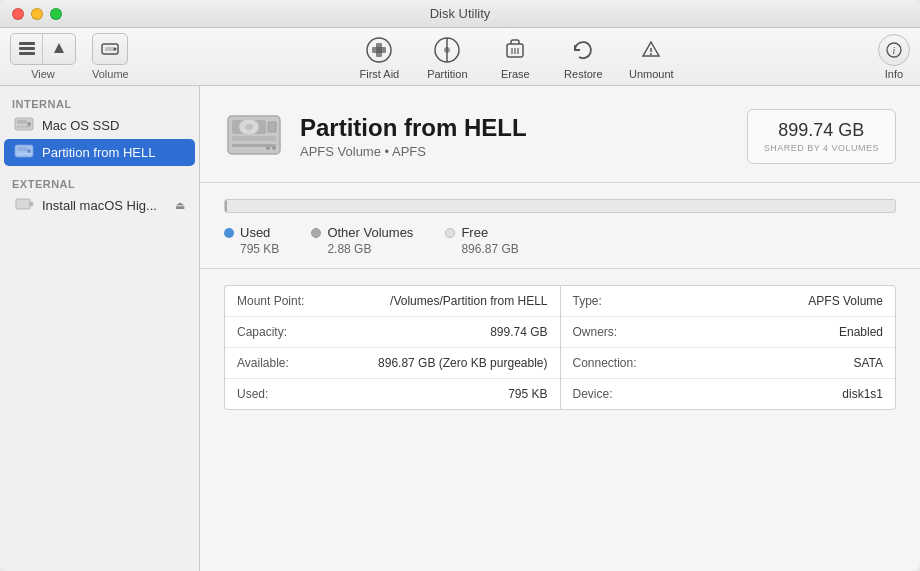  What do you see at coordinates (100, 152) in the screenshot?
I see `sidebar-item-partition-hell: Partition from HELL` at bounding box center [100, 152].